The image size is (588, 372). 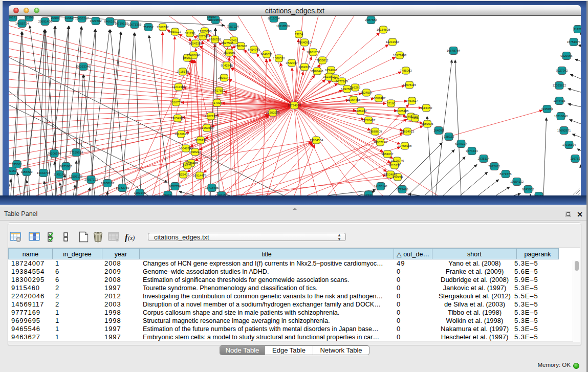 I want to click on svg-text: 751552, so click(x=148, y=27).